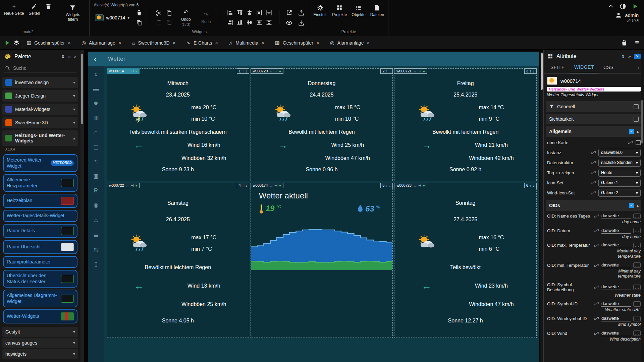 The height and width of the screenshot is (362, 644). Describe the element at coordinates (638, 205) in the screenshot. I see `chevron-up-icon: ▴` at that location.